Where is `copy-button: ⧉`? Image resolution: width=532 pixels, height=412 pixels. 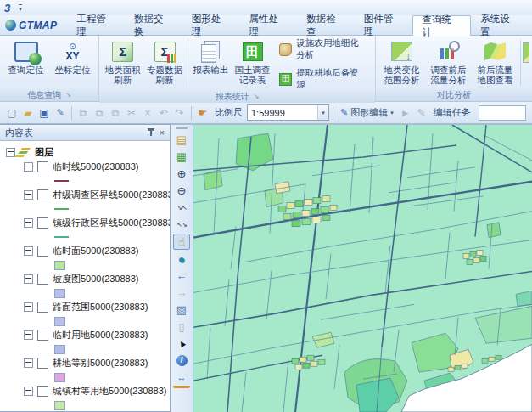
copy-button: ⧉ is located at coordinates (83, 113).